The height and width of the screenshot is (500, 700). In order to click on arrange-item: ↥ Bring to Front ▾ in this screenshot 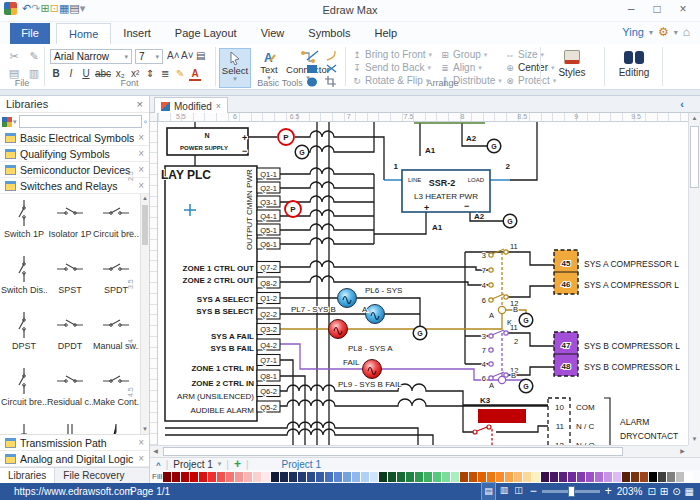, I will do `click(392, 54)`.